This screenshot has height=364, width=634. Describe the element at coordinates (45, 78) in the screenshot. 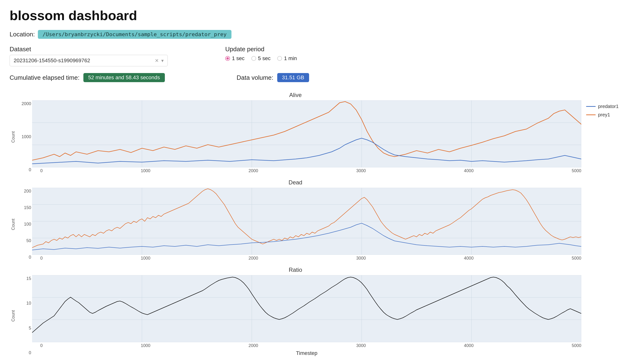

I see `elapsed-label: Cumulative elapsed time:` at that location.